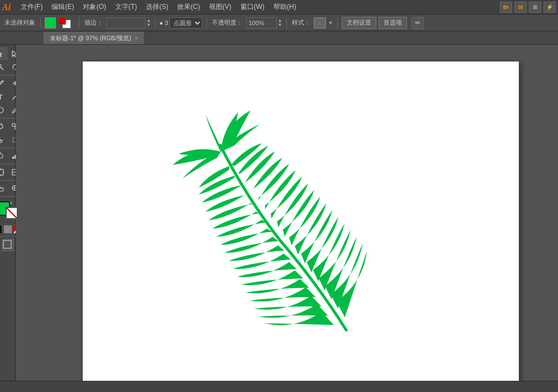  I want to click on snap-label: 描边：, so click(94, 22).